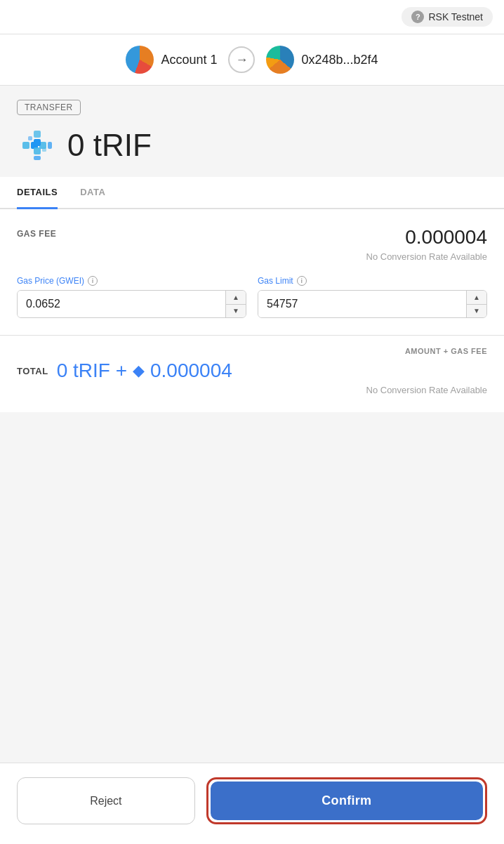  I want to click on gas-price-label: Gas Price (GWEI) i, so click(132, 281).